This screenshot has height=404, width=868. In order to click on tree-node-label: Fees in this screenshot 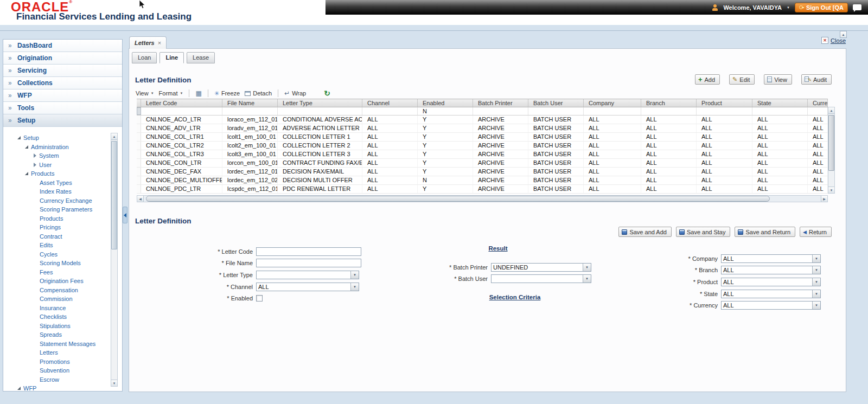, I will do `click(46, 272)`.